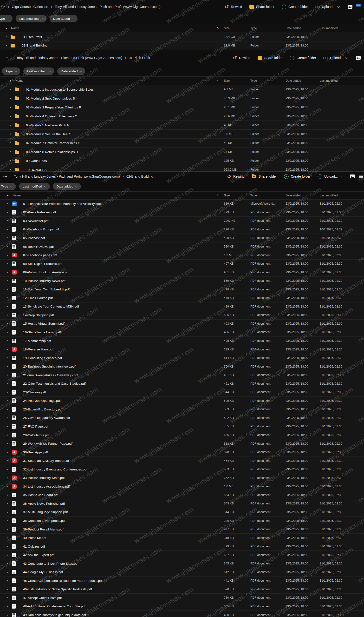  Describe the element at coordinates (117, 529) in the screenshot. I see `file-name: 39-Product Recall Alerts.pdf` at that location.